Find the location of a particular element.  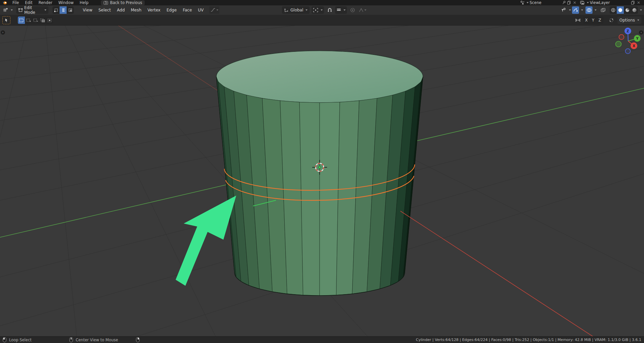

shading-solid-button is located at coordinates (620, 10).